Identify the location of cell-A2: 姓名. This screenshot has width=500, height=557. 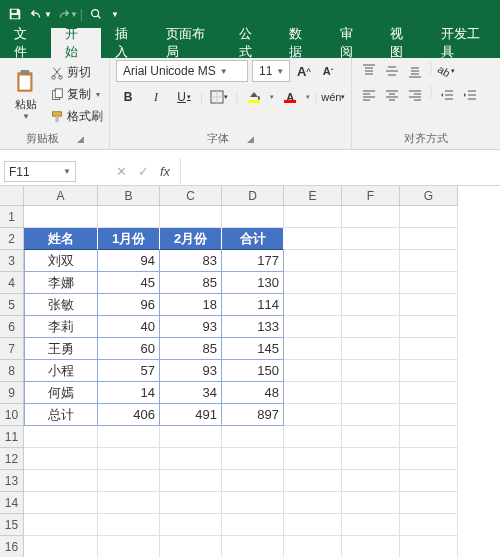
(61, 239).